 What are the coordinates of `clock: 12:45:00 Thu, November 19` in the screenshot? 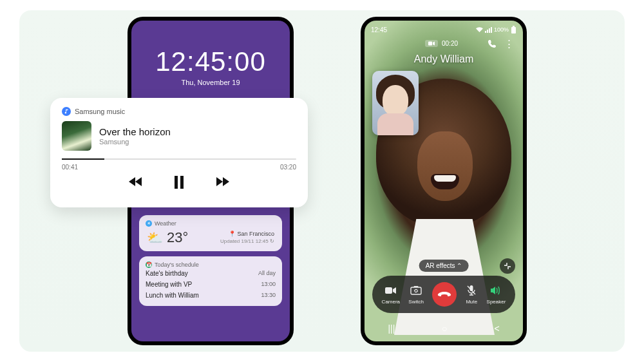 It's located at (211, 66).